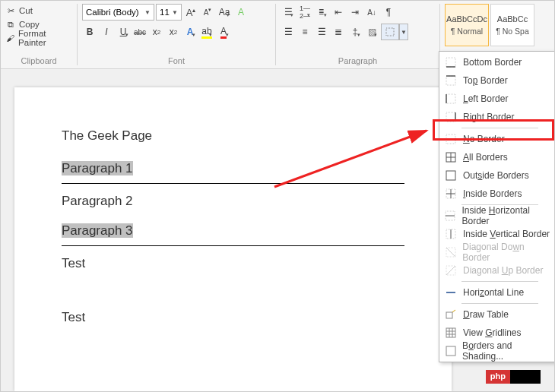 The image size is (555, 392). Describe the element at coordinates (241, 12) in the screenshot. I see `clear-format-button: A` at that location.